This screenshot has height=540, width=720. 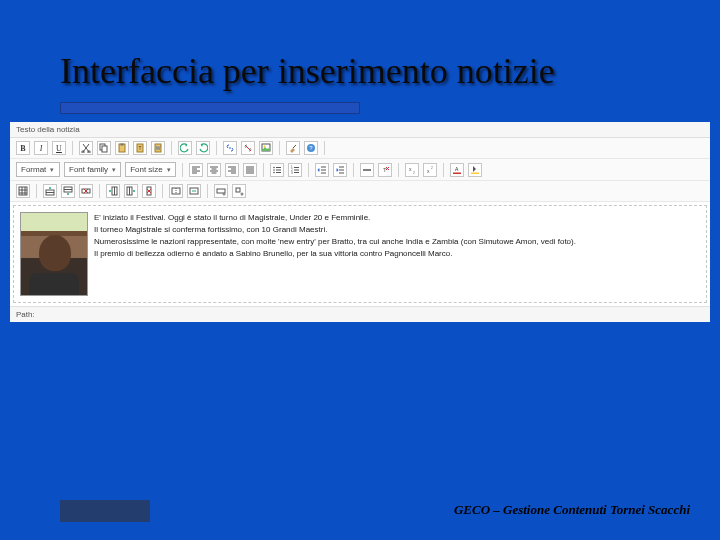 I want to click on fontfamily-select: Font family, so click(x=92, y=170).